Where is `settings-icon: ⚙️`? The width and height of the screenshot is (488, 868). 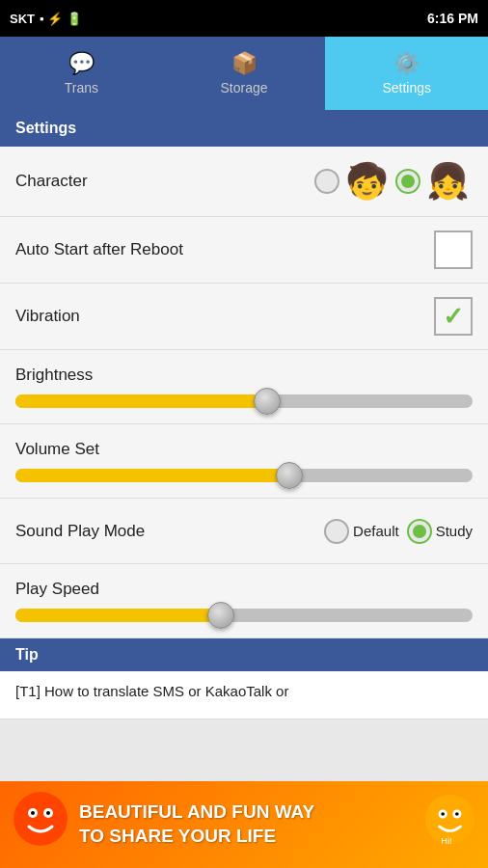 settings-icon: ⚙️ is located at coordinates (407, 64).